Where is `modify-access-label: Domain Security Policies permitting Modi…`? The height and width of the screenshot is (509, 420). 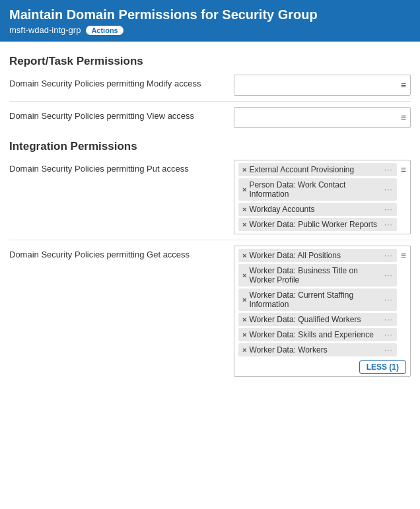
modify-access-label: Domain Security Policies permitting Modi… is located at coordinates (122, 82).